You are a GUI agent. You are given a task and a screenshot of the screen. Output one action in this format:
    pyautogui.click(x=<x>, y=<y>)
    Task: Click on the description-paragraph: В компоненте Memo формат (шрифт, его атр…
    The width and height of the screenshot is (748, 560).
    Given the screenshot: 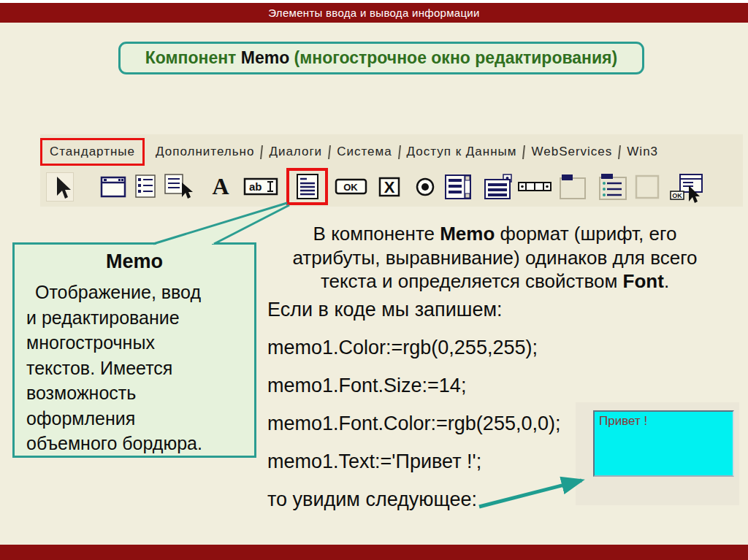 What is the action you would take?
    pyautogui.click(x=495, y=258)
    